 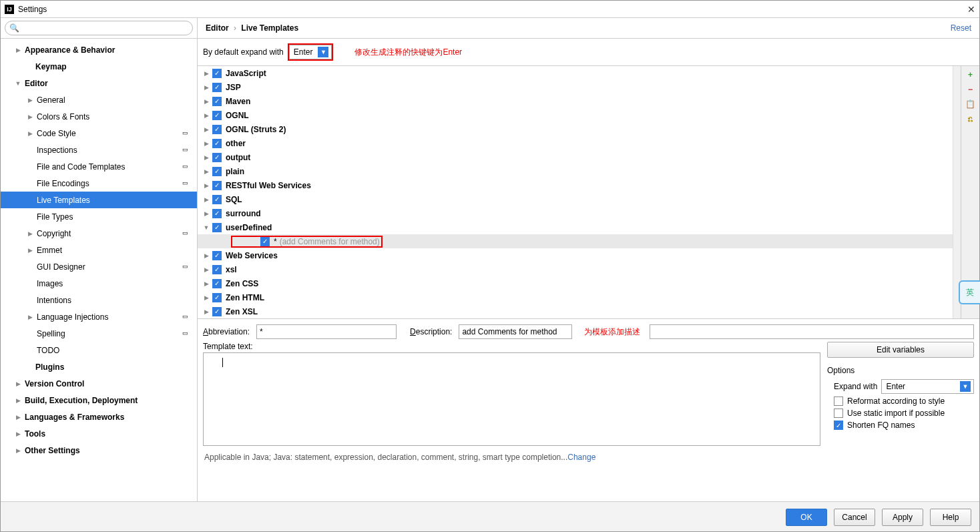 What do you see at coordinates (99, 434) in the screenshot?
I see `sidebar-item: ▶Tools` at bounding box center [99, 434].